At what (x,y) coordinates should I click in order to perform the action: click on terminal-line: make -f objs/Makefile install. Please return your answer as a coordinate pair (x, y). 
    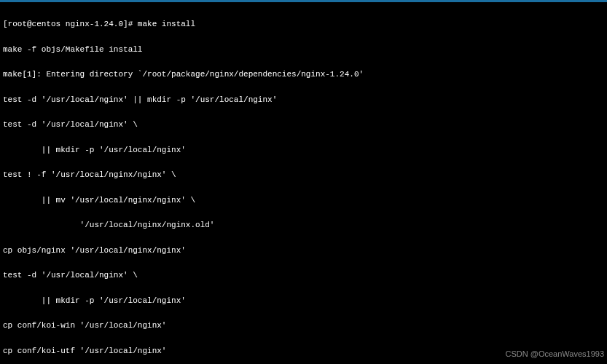
    Looking at the image, I should click on (303, 50).